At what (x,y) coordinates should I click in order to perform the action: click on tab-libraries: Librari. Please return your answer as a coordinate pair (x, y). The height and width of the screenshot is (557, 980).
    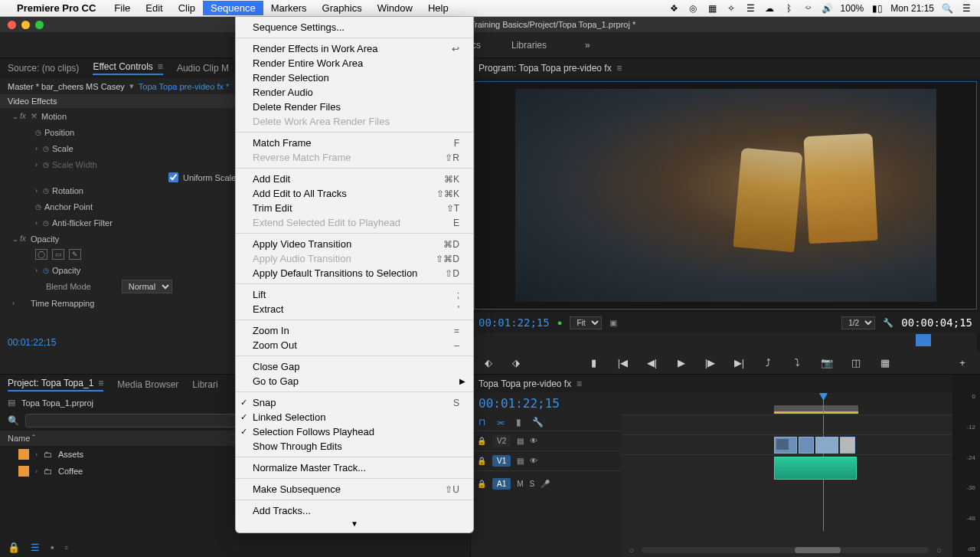
    Looking at the image, I should click on (205, 385).